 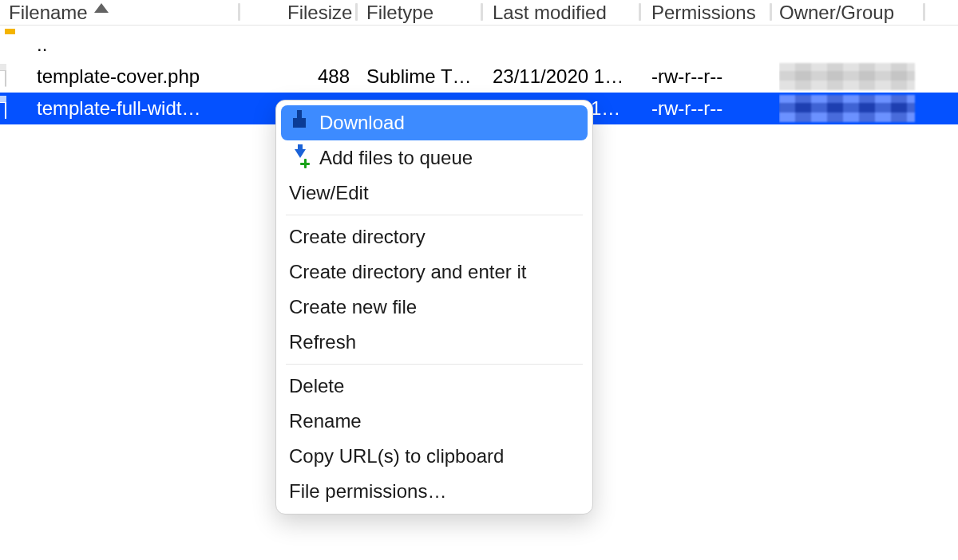 I want to click on menu-item-copy-url: Copy URL(s) to clipboard, so click(x=434, y=456).